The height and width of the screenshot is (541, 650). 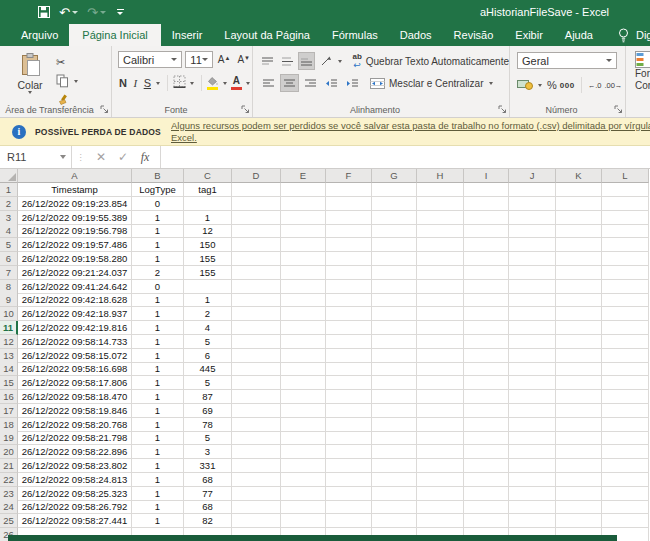 I want to click on message-bar-link-line2: Excel., so click(x=410, y=138).